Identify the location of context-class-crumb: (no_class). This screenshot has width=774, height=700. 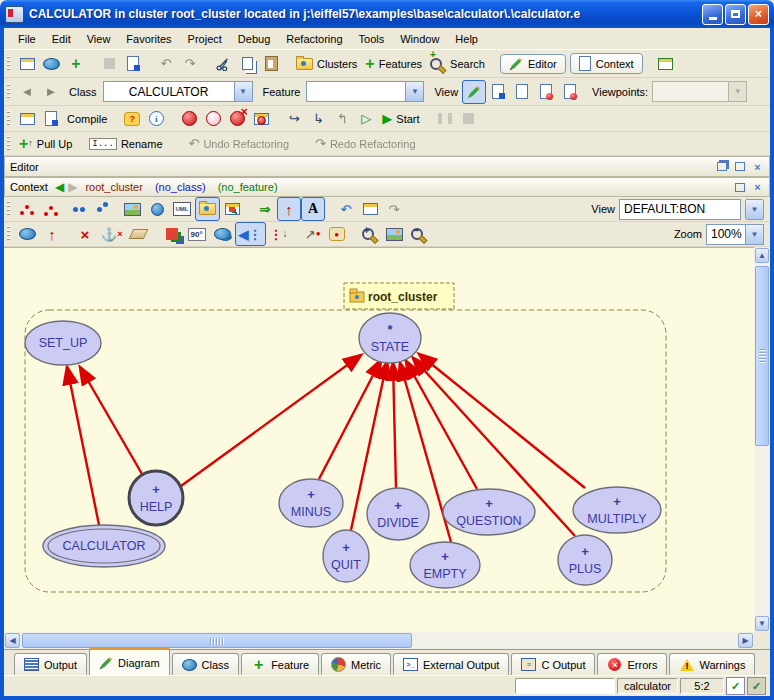
(180, 187).